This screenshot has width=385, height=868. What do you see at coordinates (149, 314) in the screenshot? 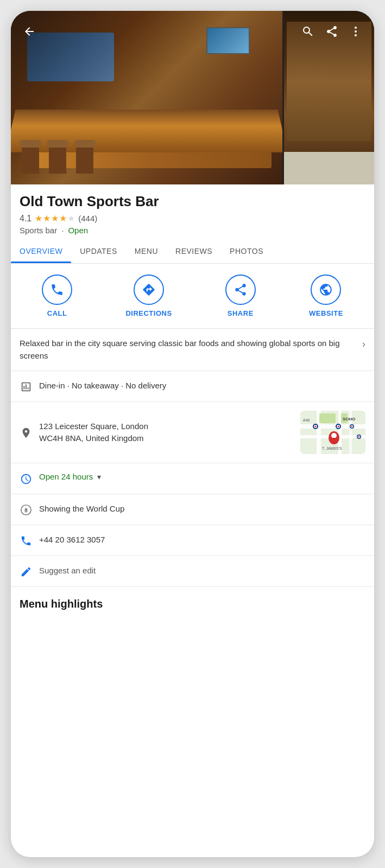
I see `directions-label: DIRECTIONS` at bounding box center [149, 314].